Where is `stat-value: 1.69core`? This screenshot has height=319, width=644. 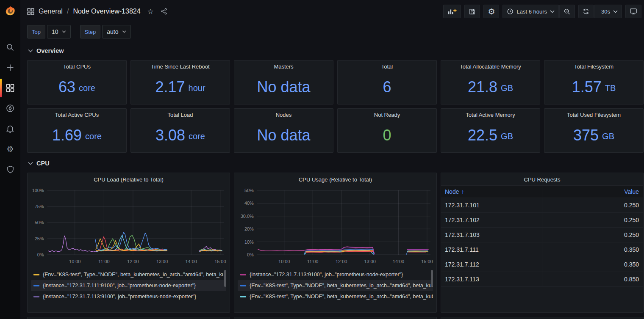
stat-value: 1.69core is located at coordinates (77, 135).